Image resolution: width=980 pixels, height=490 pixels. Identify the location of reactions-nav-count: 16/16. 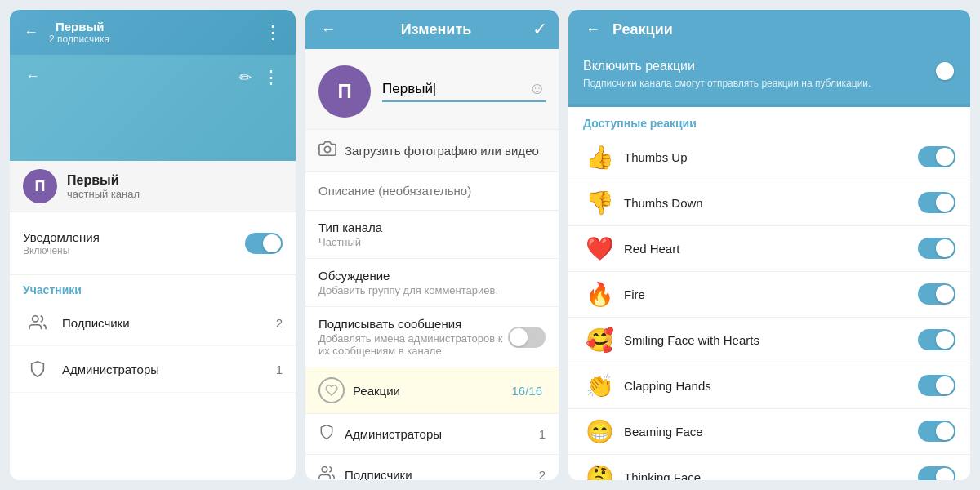
(527, 390).